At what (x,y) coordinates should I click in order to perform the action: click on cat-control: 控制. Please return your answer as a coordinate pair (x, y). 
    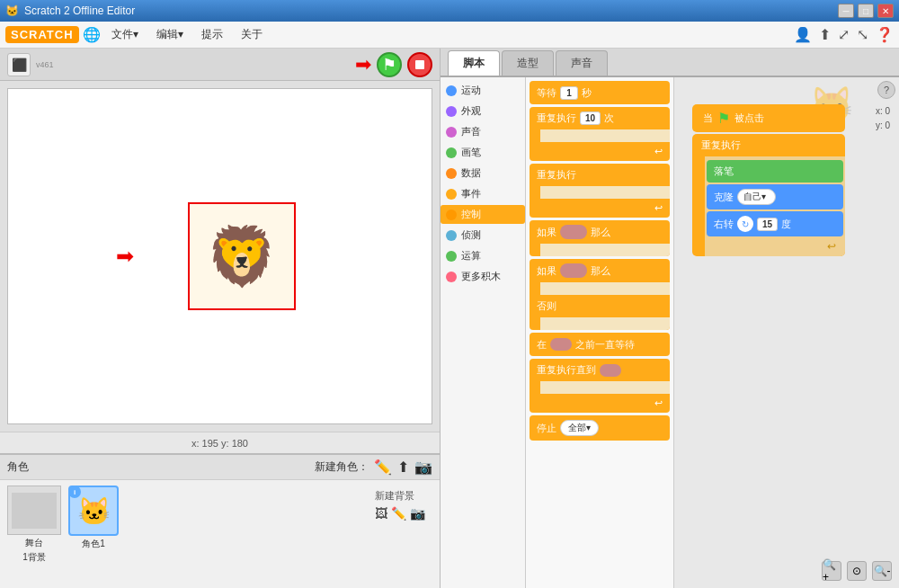
    Looking at the image, I should click on (483, 214).